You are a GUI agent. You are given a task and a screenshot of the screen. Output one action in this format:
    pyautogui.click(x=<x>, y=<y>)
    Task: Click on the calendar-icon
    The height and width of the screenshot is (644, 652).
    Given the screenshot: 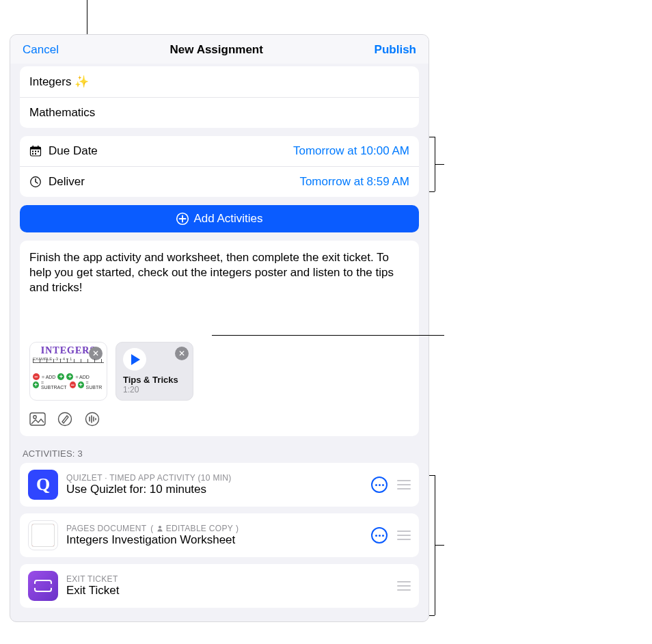 What is the action you would take?
    pyautogui.click(x=36, y=151)
    